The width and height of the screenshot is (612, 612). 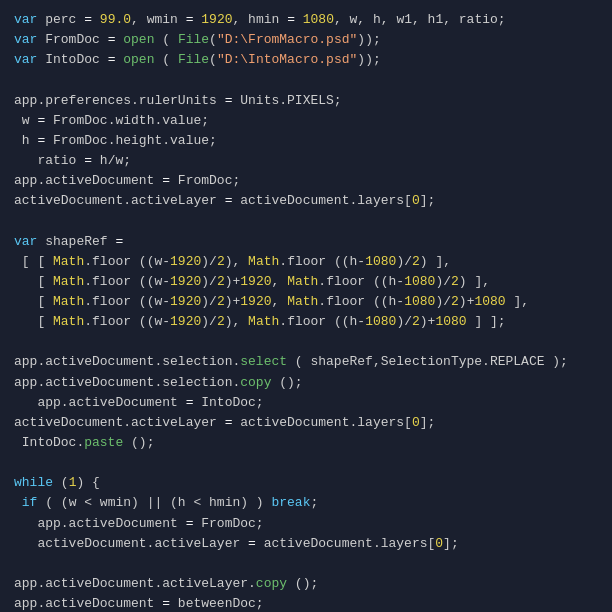 I want to click on code-line-24: app.activeDocument.activeLayer.copy ();, so click(x=306, y=584).